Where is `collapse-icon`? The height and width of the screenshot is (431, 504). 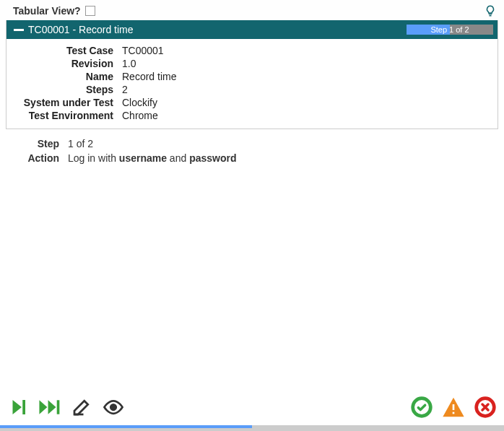
collapse-icon is located at coordinates (19, 30).